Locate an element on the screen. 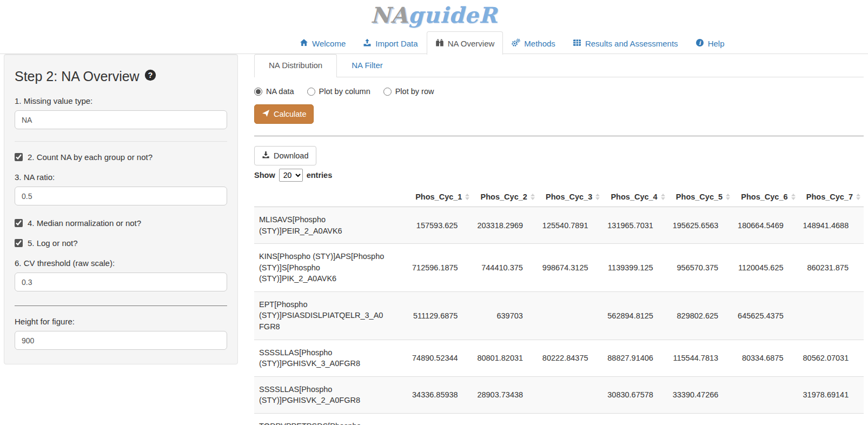 The height and width of the screenshot is (425, 868). radio-label: Plot by row is located at coordinates (415, 91).